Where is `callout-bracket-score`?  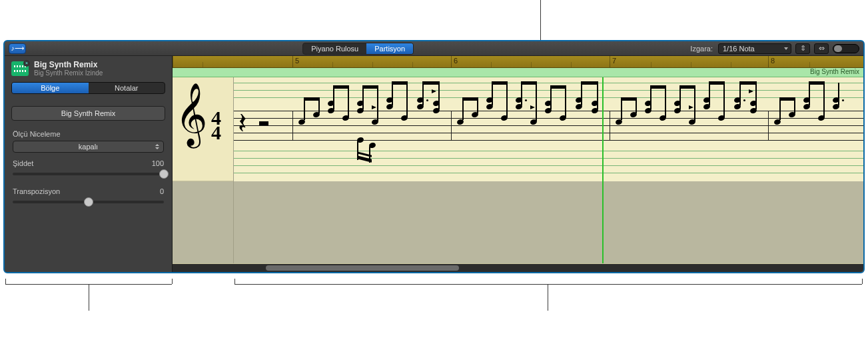 callout-bracket-score is located at coordinates (548, 284).